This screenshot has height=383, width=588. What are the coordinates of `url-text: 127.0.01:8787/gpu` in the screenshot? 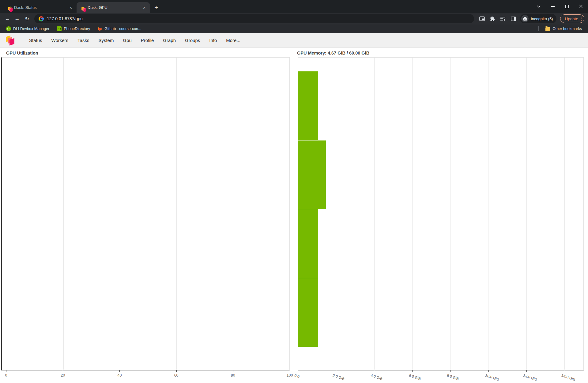 It's located at (65, 19).